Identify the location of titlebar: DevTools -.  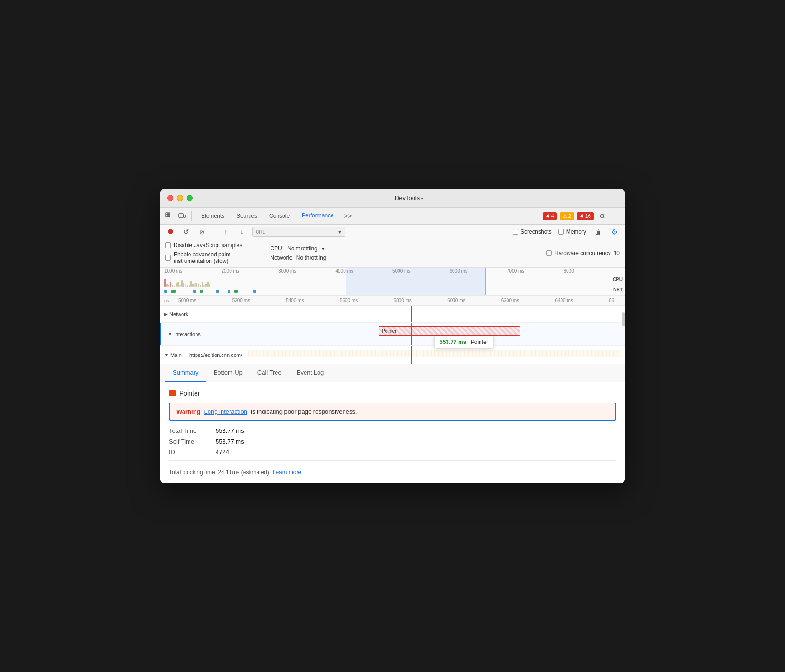
(392, 198).